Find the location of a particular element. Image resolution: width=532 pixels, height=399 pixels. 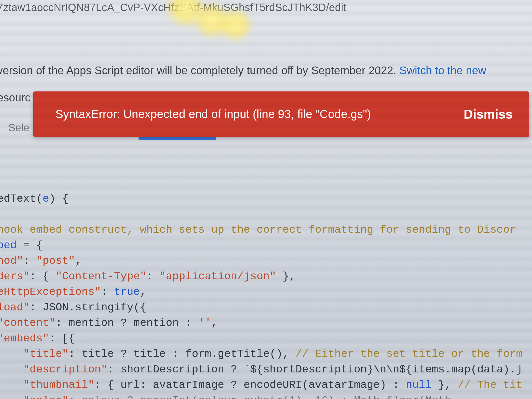

code-token: "color" is located at coordinates (34, 397).